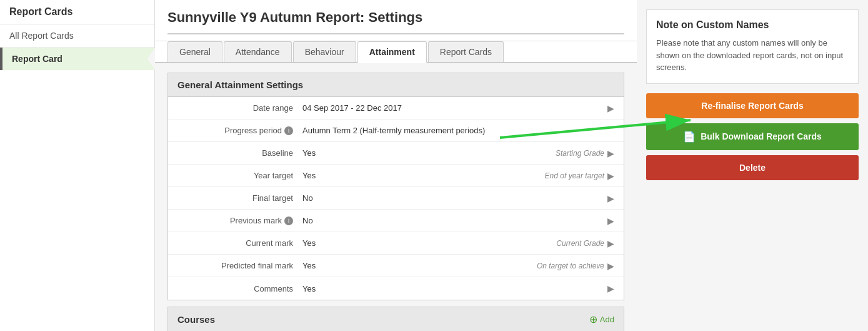  What do you see at coordinates (396, 243) in the screenshot?
I see `settings-row: Current markYesCurrent Grade▶` at bounding box center [396, 243].